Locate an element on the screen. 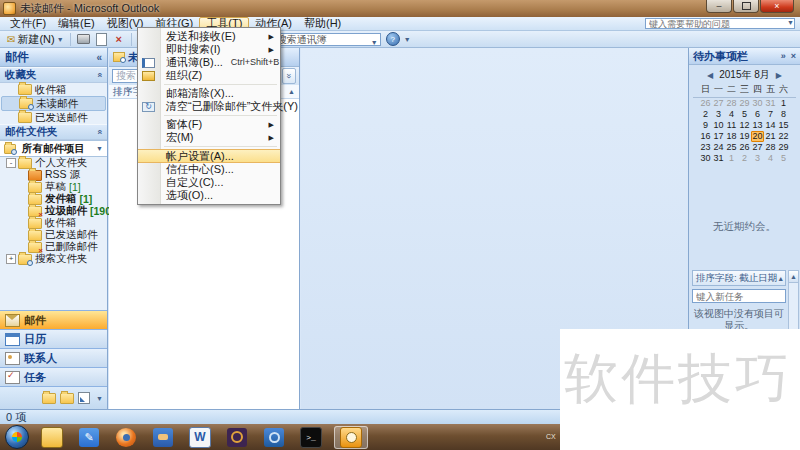  tree-item: +搜索文件夹 is located at coordinates (54, 259).